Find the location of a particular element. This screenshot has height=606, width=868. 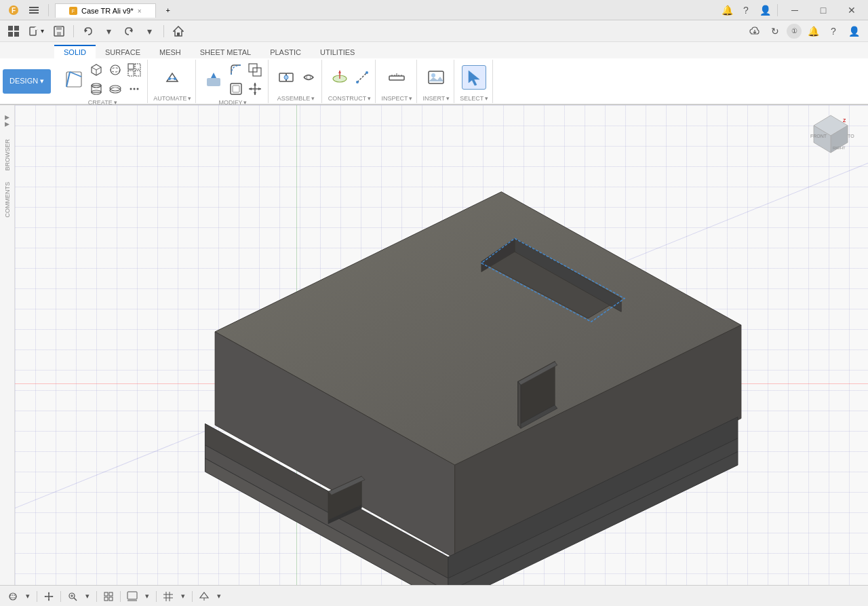

grid2-btn is located at coordinates (204, 596).